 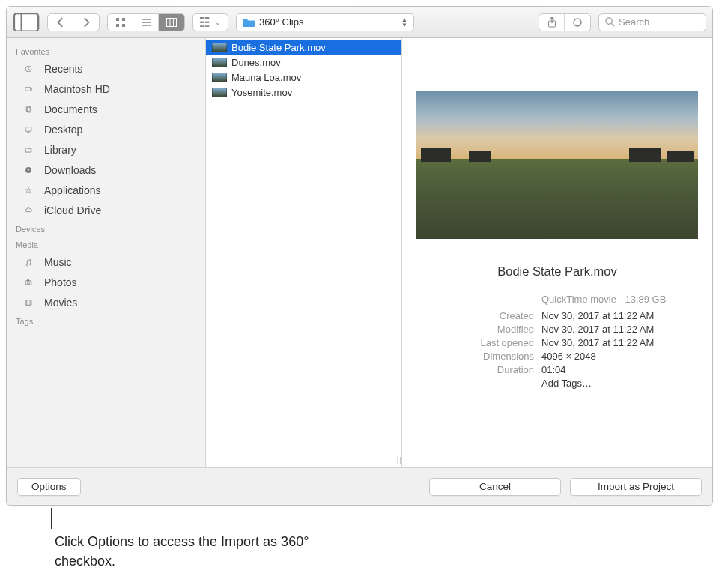 What do you see at coordinates (31, 210) in the screenshot?
I see `cloud-icon` at bounding box center [31, 210].